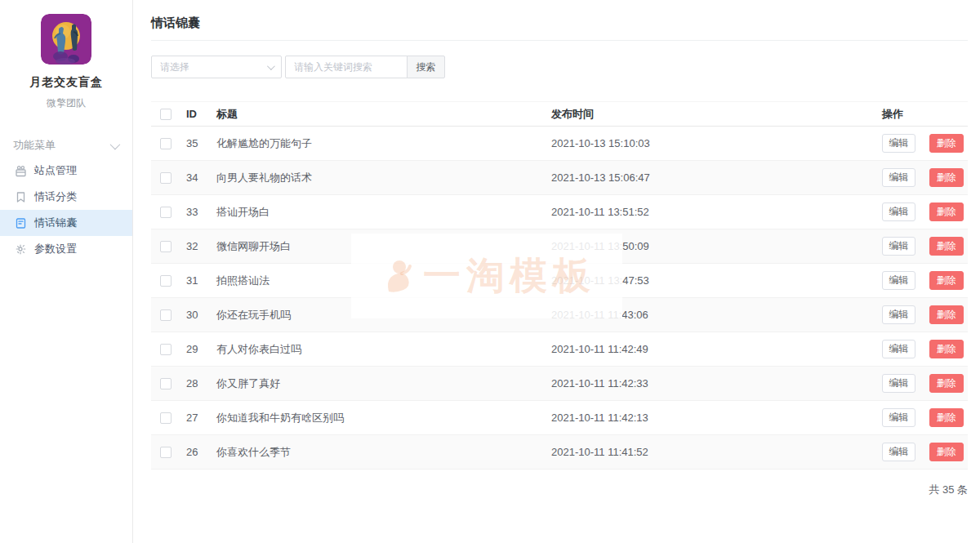  Describe the element at coordinates (559, 178) in the screenshot. I see `table-row: 34 向男人要礼物的话术 2021-10-13 15:06:47 编辑 删除` at that location.